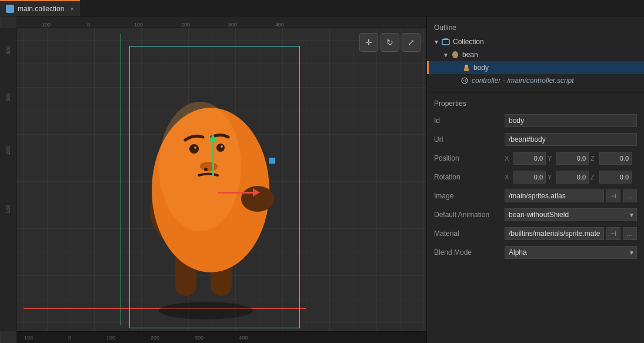 Image resolution: width=644 pixels, height=343 pixels. Describe the element at coordinates (469, 177) in the screenshot. I see `rotation-label: Rotation` at that location.